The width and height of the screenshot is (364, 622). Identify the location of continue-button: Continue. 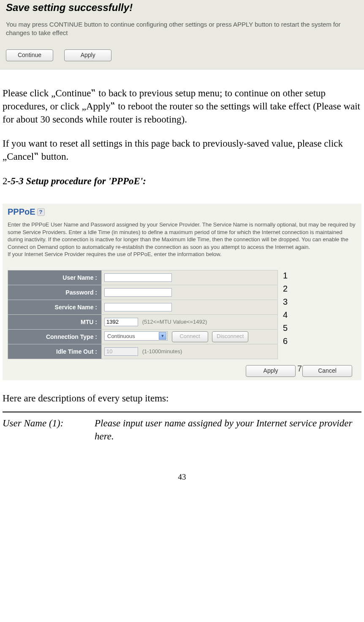
(30, 55).